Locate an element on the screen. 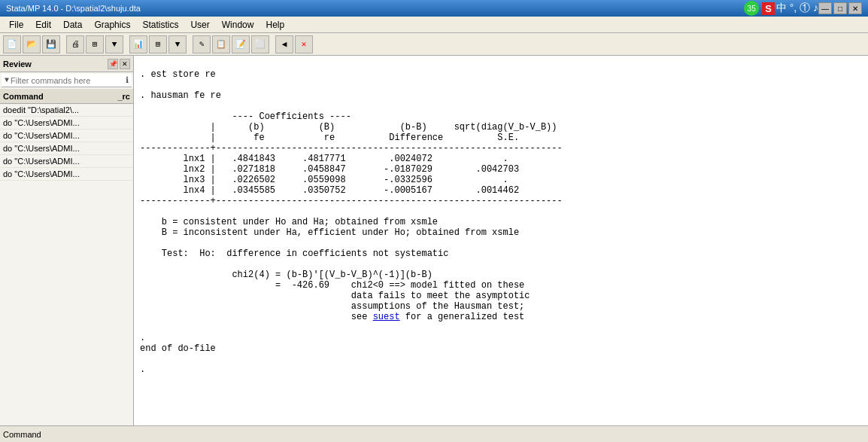 Image resolution: width=868 pixels, height=442 pixels. menu-statistics: Statistics is located at coordinates (160, 25).